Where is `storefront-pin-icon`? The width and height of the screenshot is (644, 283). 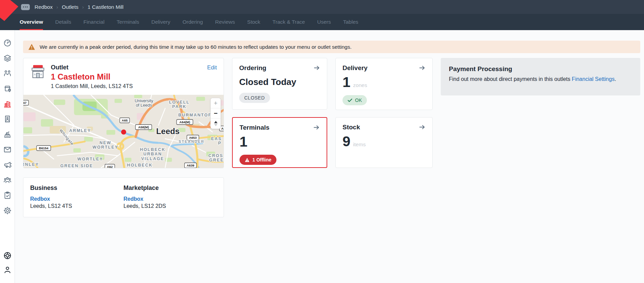 storefront-pin-icon is located at coordinates (7, 89).